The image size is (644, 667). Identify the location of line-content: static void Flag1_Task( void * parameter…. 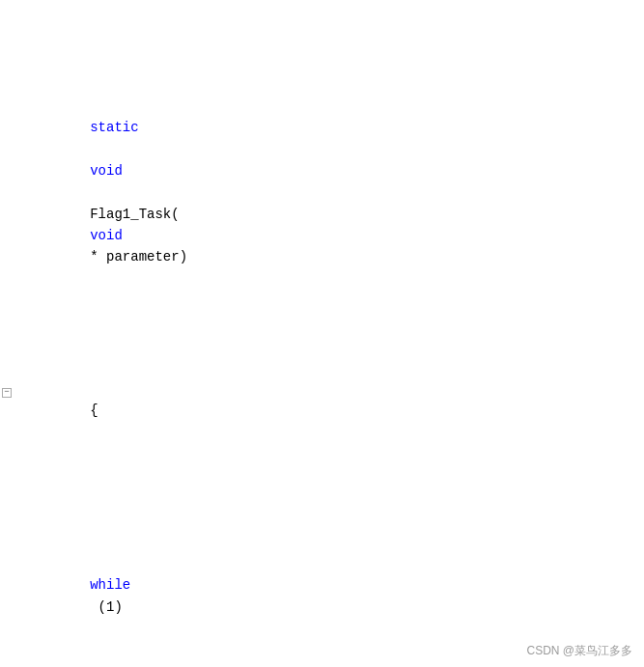
(101, 193).